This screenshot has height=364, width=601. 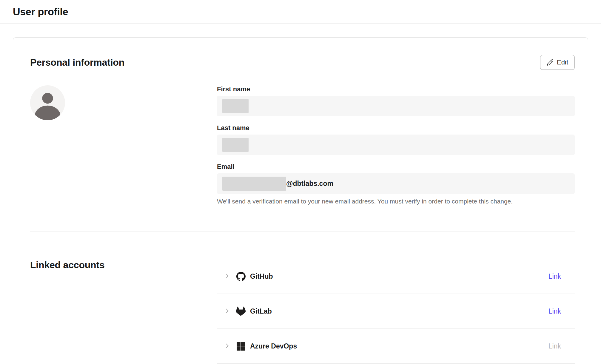 What do you see at coordinates (48, 103) in the screenshot?
I see `avatar` at bounding box center [48, 103].